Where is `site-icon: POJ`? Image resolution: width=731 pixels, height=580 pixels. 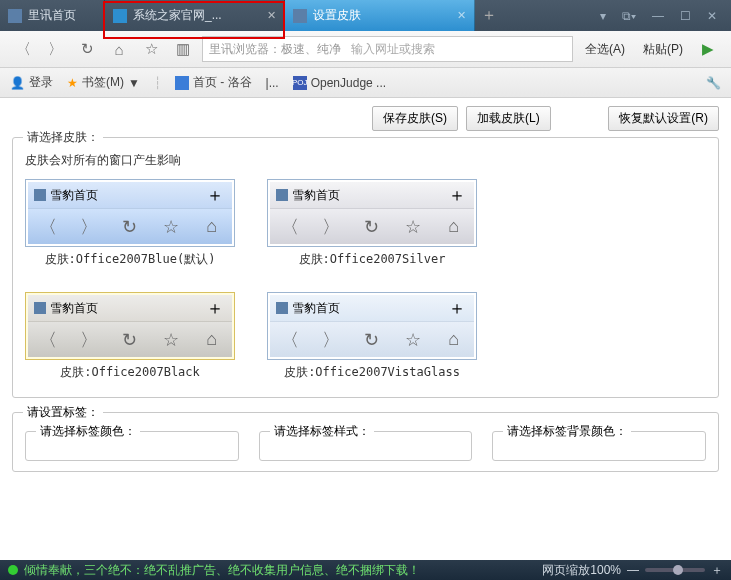 site-icon: POJ is located at coordinates (300, 83).